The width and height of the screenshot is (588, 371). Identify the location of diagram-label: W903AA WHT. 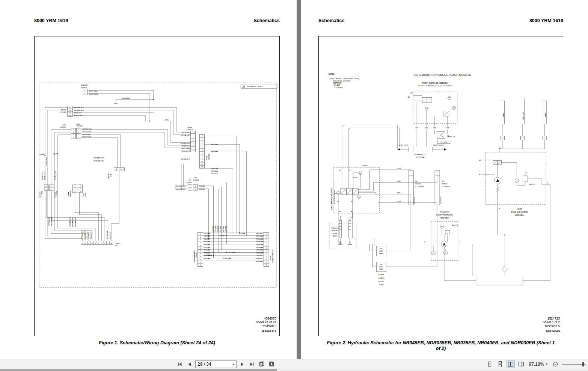
(73, 222).